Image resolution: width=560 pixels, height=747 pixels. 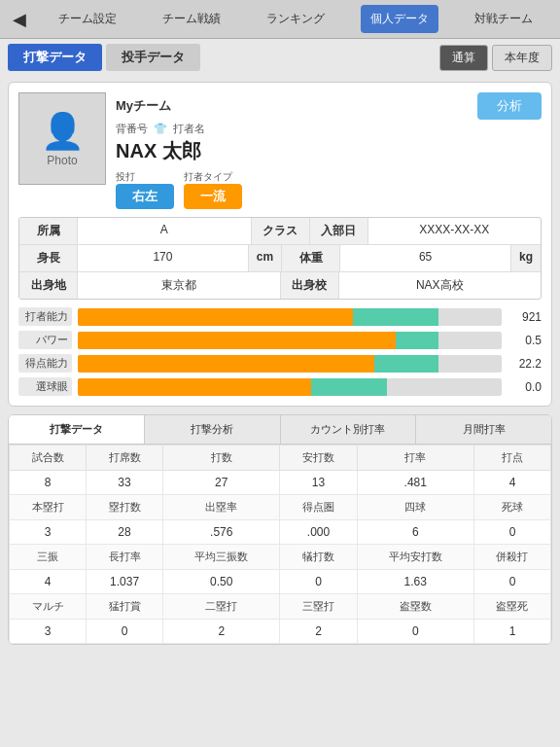 What do you see at coordinates (45, 340) in the screenshot?
I see `stat-label-power: パワー` at bounding box center [45, 340].